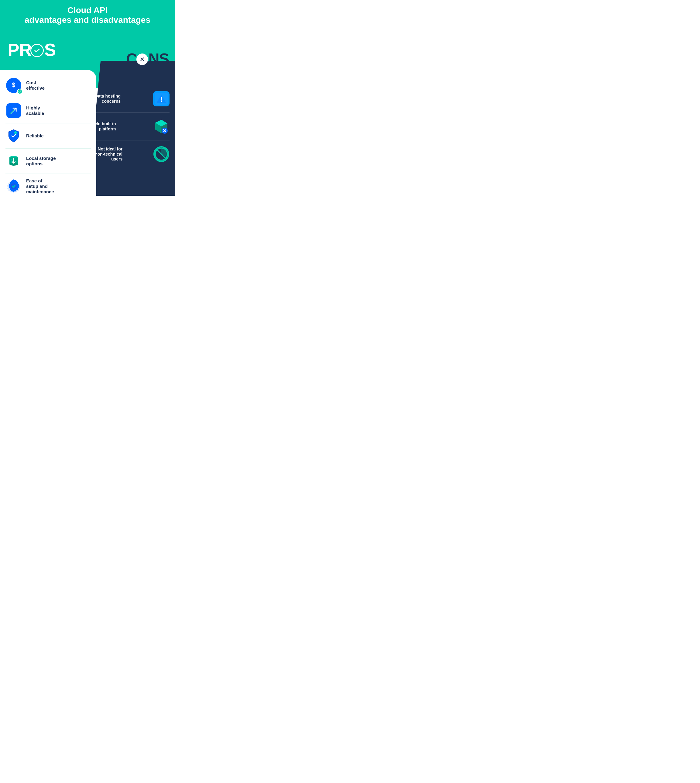  I want to click on gear-icon, so click(14, 186).